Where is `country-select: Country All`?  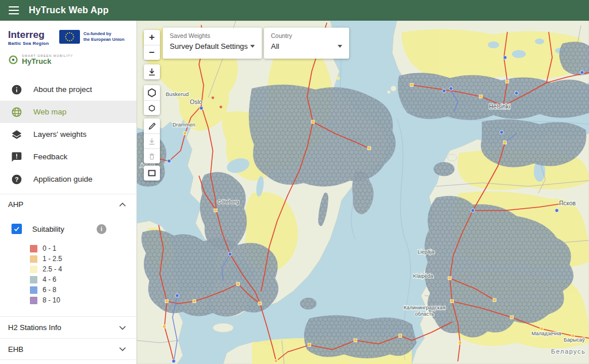 country-select: Country All is located at coordinates (307, 43).